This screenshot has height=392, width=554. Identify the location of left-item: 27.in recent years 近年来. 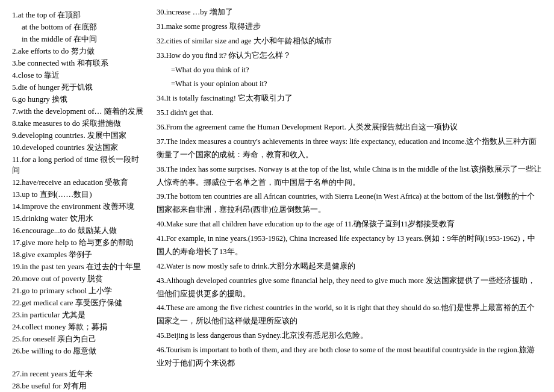
(78, 374).